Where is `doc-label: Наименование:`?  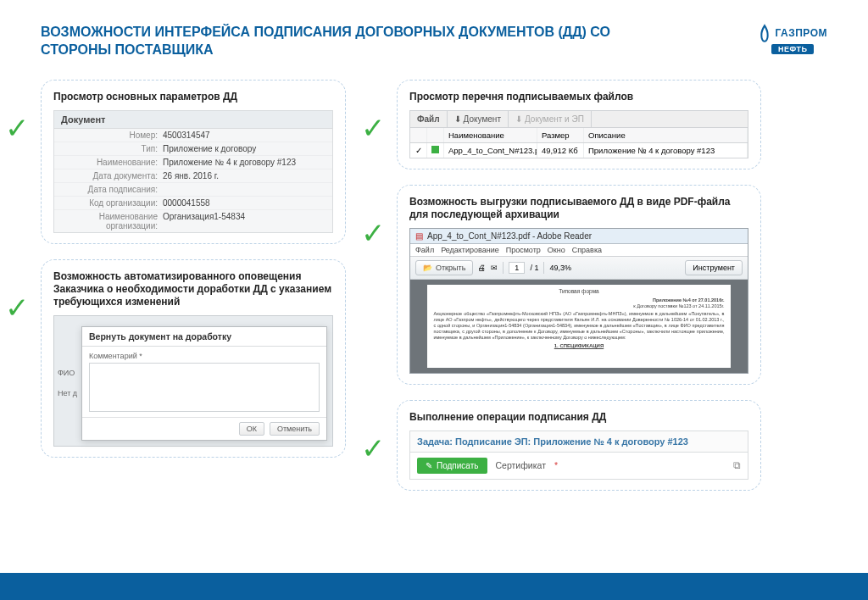
doc-label: Наименование: is located at coordinates (112, 163).